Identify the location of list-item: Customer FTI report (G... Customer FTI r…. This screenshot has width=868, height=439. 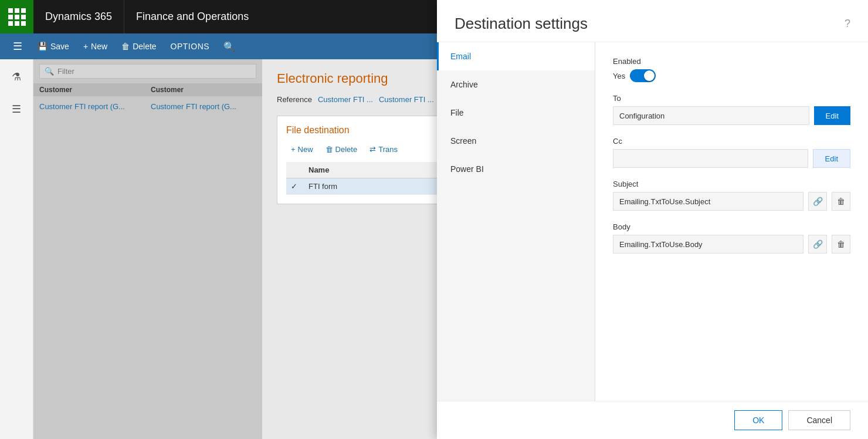
(148, 107).